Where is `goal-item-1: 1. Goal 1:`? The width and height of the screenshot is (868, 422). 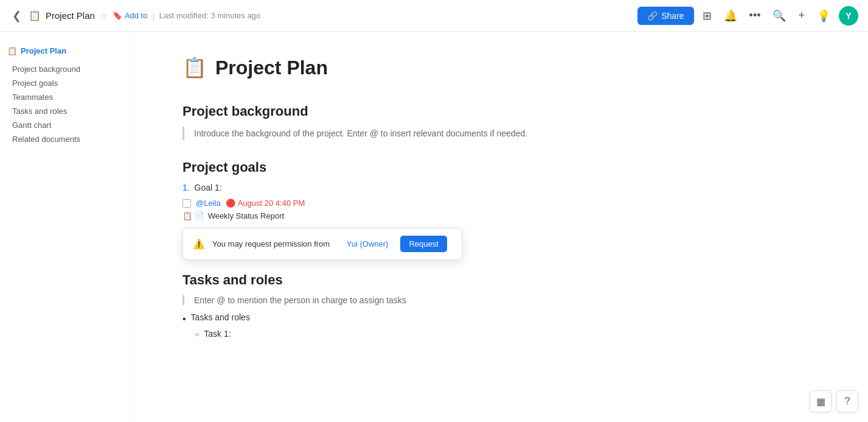 goal-item-1: 1. Goal 1: is located at coordinates (501, 188).